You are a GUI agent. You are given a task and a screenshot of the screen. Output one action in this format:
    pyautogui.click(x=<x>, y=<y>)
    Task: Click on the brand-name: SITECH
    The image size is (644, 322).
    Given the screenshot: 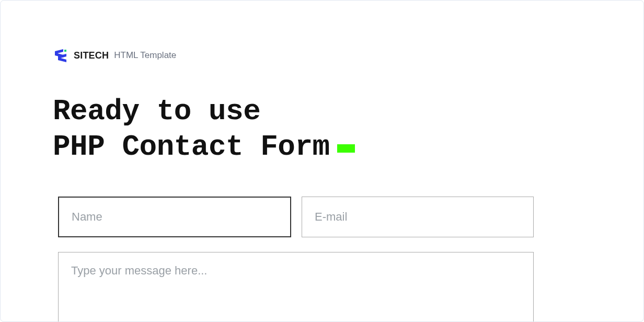 What is the action you would take?
    pyautogui.click(x=91, y=55)
    